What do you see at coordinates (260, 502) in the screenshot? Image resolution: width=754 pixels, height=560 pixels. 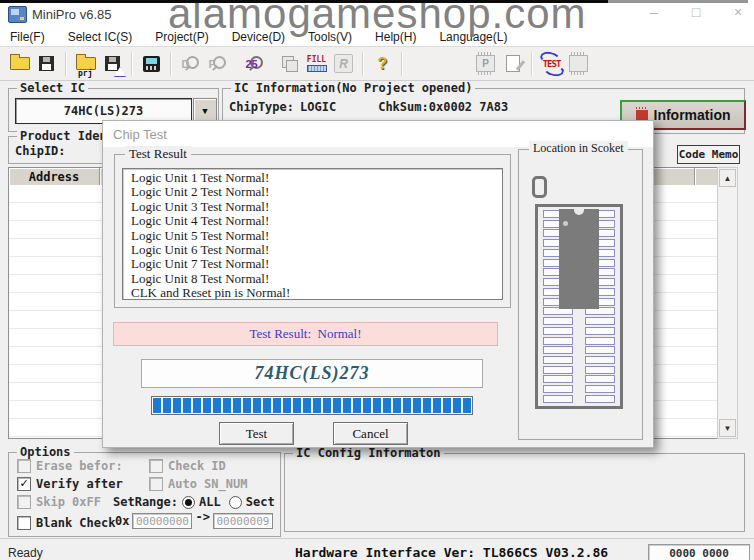 I see `range-sect-label: Sect` at bounding box center [260, 502].